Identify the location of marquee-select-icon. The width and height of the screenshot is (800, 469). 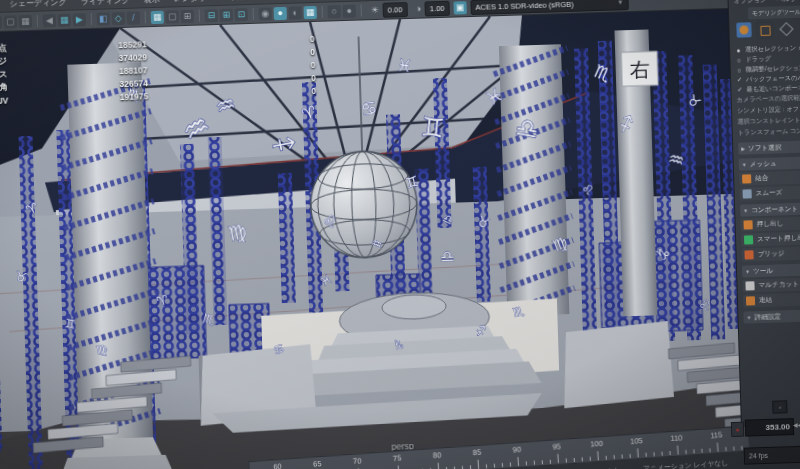
(765, 31).